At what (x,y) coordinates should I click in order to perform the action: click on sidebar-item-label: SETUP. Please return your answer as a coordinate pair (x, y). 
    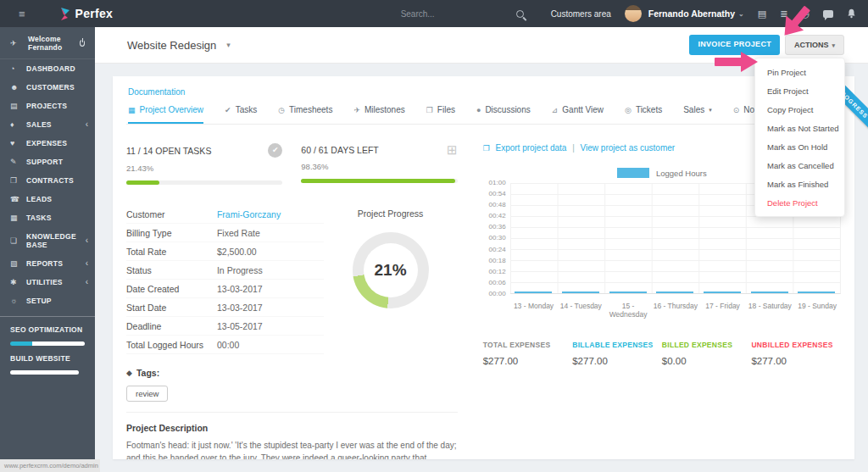
    Looking at the image, I should click on (39, 301).